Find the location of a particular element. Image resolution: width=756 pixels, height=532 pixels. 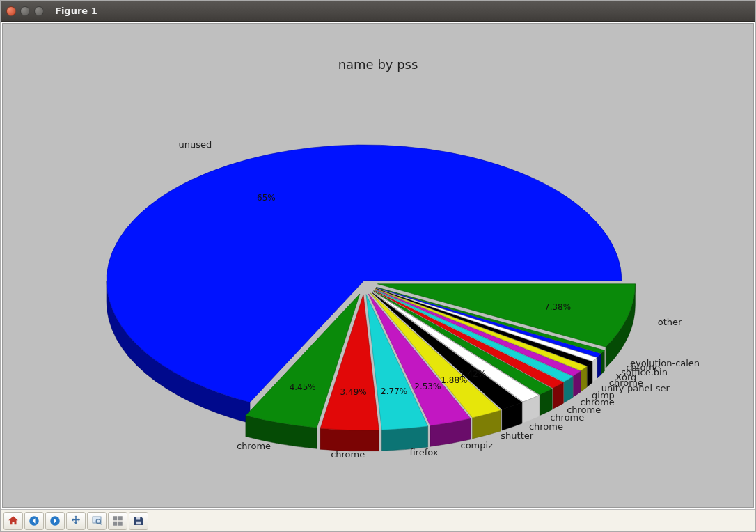

arrow-left-icon is located at coordinates (34, 521).